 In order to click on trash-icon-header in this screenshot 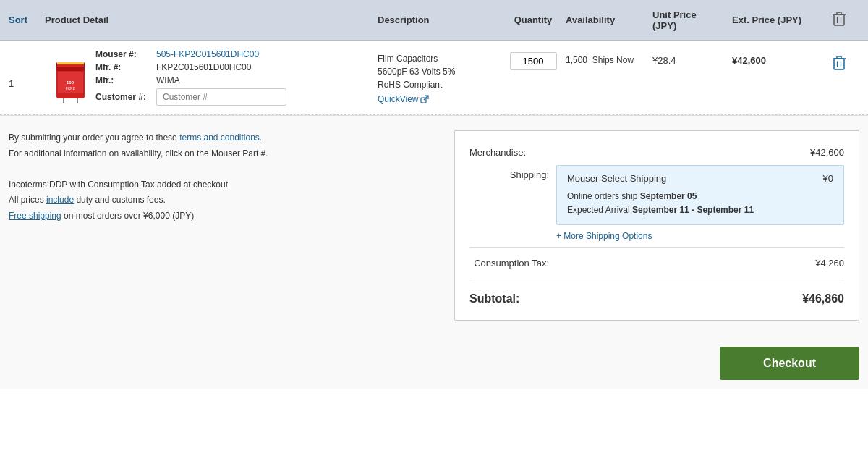, I will do `click(839, 19)`.